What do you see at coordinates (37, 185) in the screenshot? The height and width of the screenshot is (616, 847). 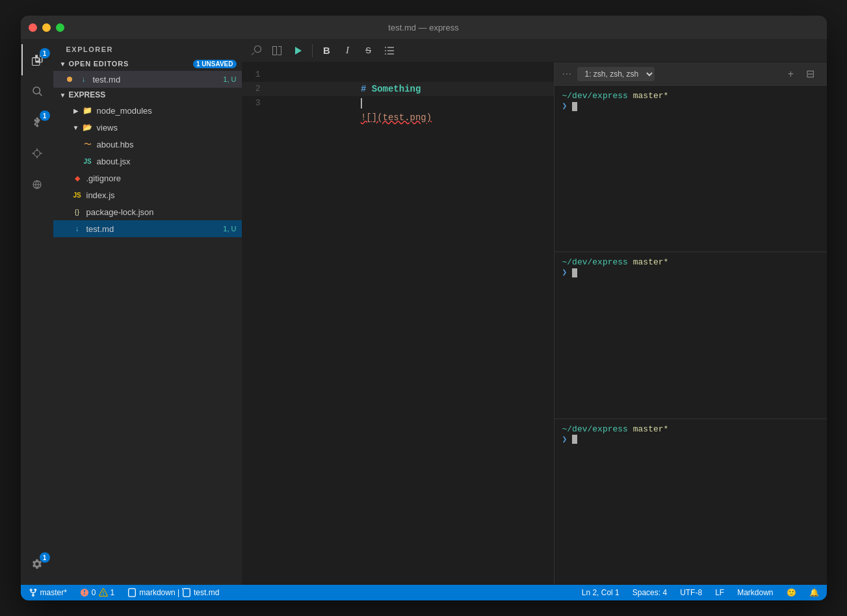 I see `activity-item-remote` at bounding box center [37, 185].